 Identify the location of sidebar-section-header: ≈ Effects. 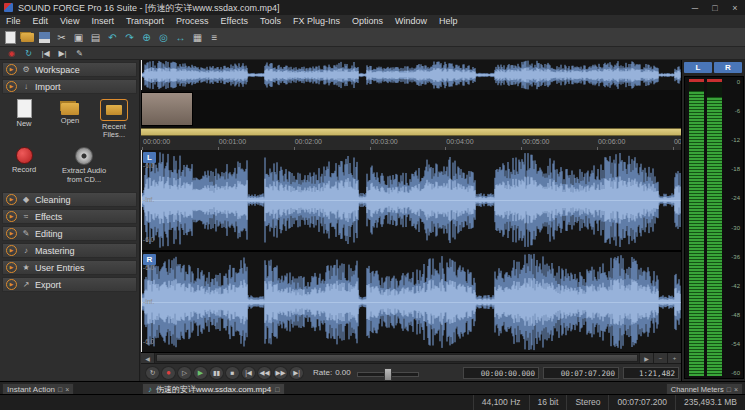
(70, 216).